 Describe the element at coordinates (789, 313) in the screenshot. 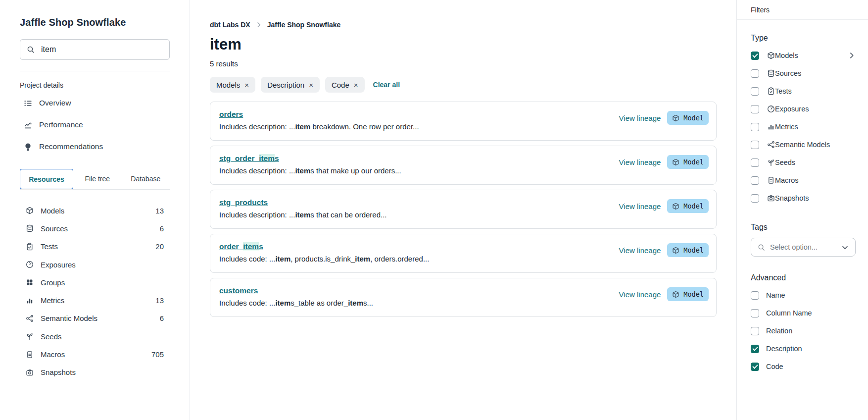

I see `filter-label: Column Name` at that location.